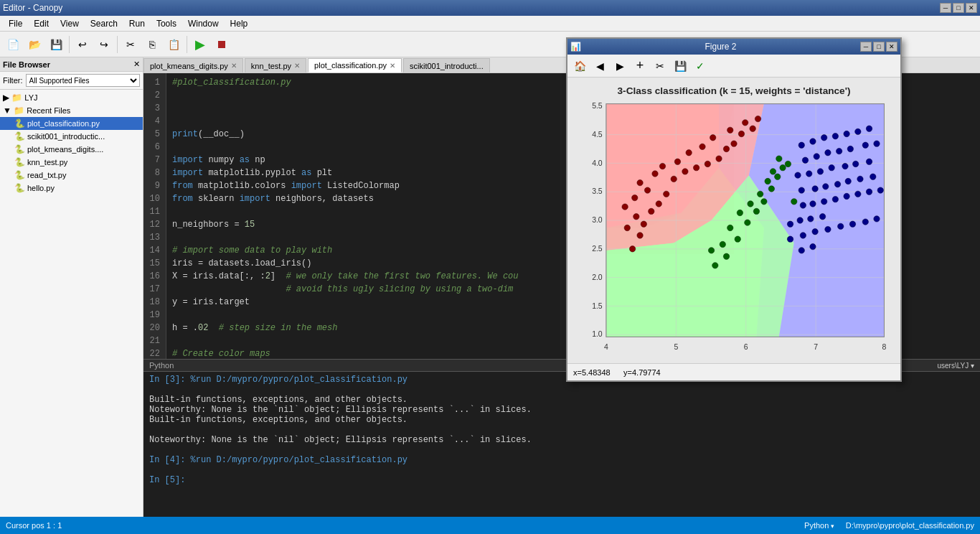 The height and width of the screenshot is (534, 980). I want to click on tab-scikit: scikit001_introducti..., so click(446, 65).